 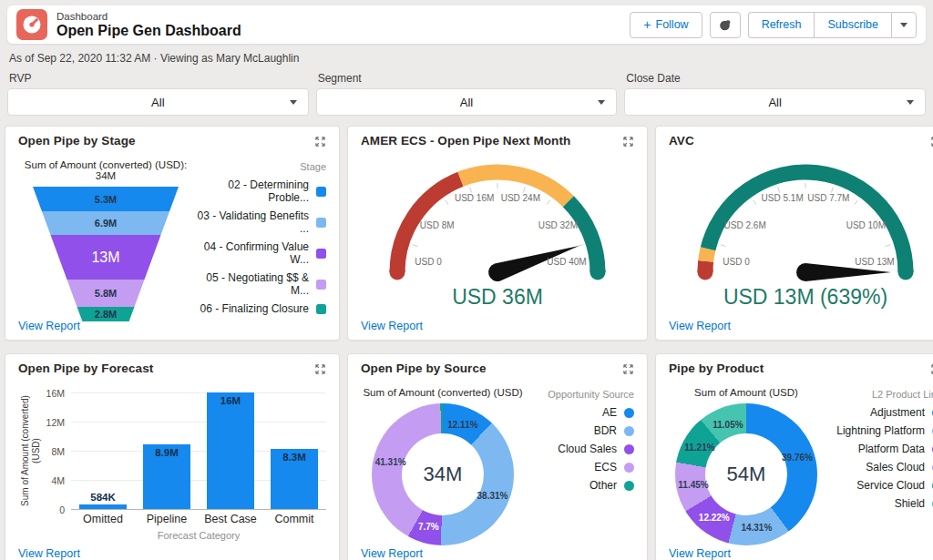 What do you see at coordinates (579, 449) in the screenshot?
I see `legend-item: Cloud Sales` at bounding box center [579, 449].